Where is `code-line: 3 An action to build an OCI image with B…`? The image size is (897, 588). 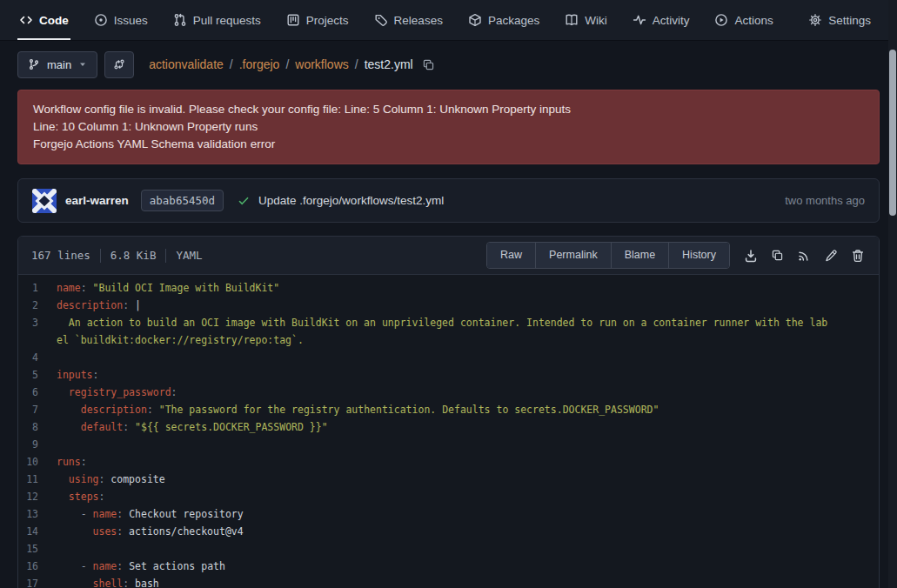
code-line: 3 An action to build an OCI image with B… is located at coordinates (449, 331).